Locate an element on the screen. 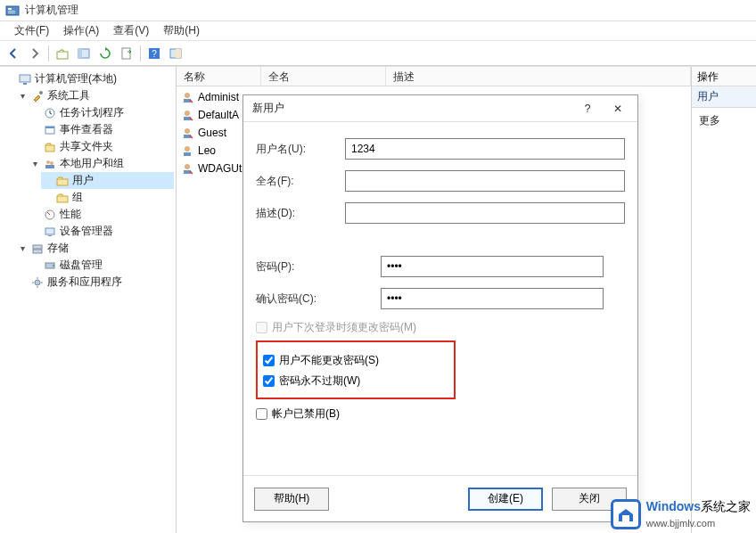 This screenshot has width=756, height=533. tree-disk-management-label: 磁盘管理 is located at coordinates (81, 266).